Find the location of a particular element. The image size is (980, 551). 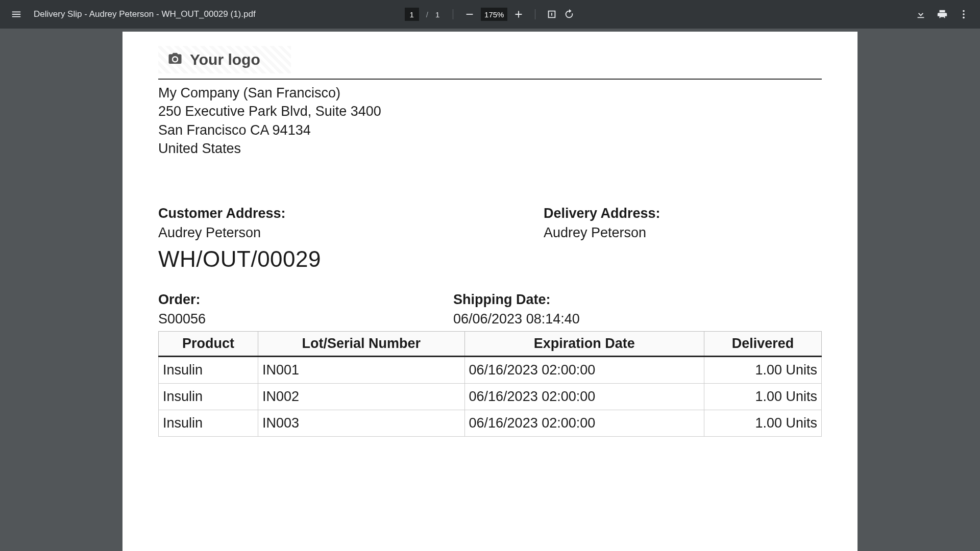

company-address: My Company (San Francisco) 250 Executive… is located at coordinates (490, 121).